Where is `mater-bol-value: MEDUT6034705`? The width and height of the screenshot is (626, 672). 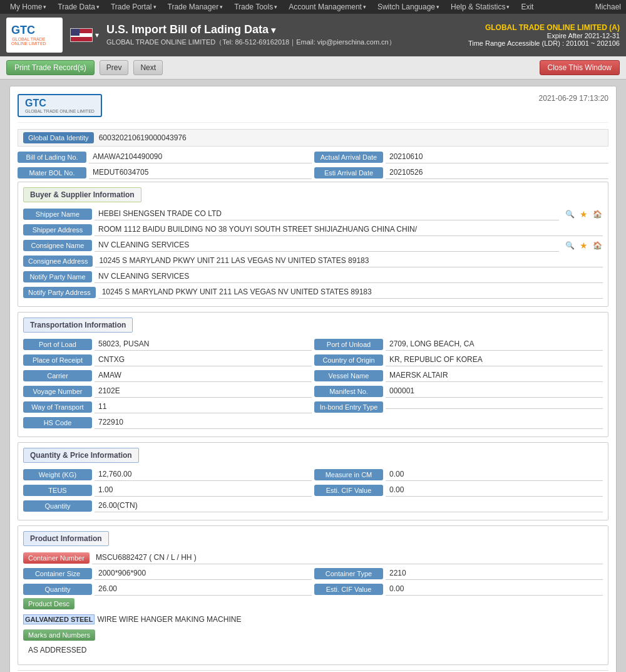
mater-bol-value: MEDUT6034705 is located at coordinates (200, 173).